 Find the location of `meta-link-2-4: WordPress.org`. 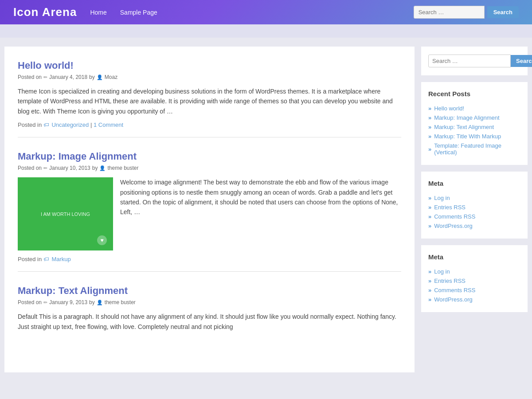

meta-link-2-4: WordPress.org is located at coordinates (453, 300).